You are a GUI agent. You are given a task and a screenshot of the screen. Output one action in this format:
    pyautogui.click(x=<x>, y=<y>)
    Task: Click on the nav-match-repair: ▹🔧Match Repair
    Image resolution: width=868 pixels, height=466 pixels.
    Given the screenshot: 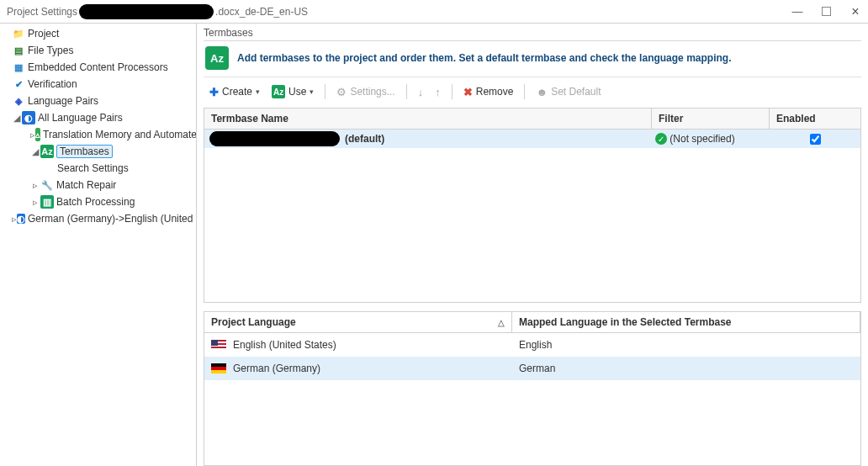 What is the action you would take?
    pyautogui.click(x=98, y=185)
    